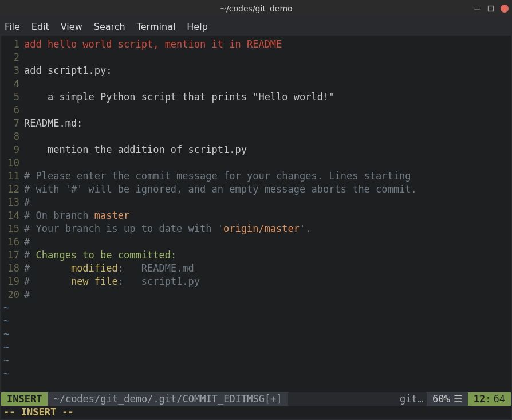 The height and width of the screenshot is (420, 512). Describe the element at coordinates (267, 282) in the screenshot. I see `line-content: # new file: script1.py` at that location.